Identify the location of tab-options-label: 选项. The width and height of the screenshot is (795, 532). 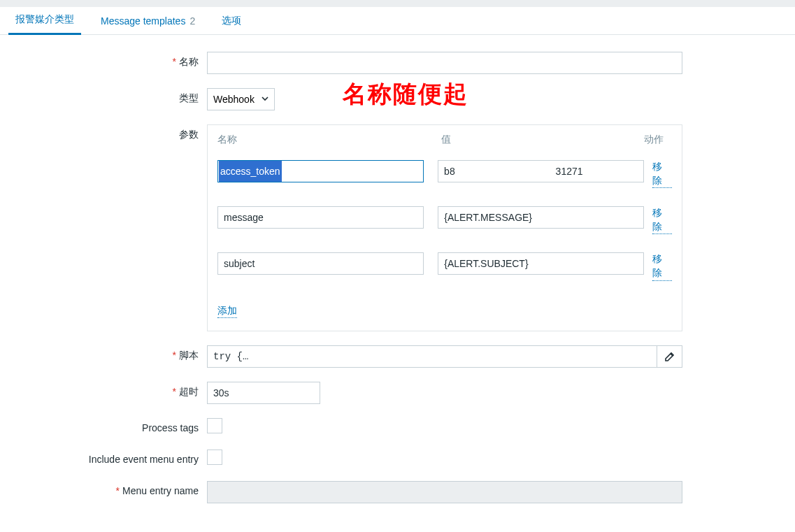
(231, 21).